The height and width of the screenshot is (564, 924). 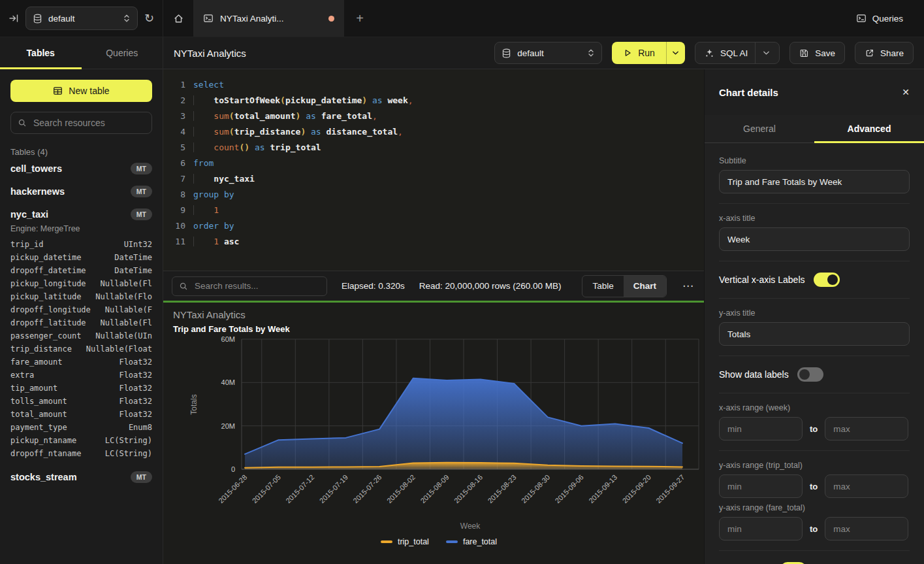 I want to click on line-number: 2, so click(x=177, y=101).